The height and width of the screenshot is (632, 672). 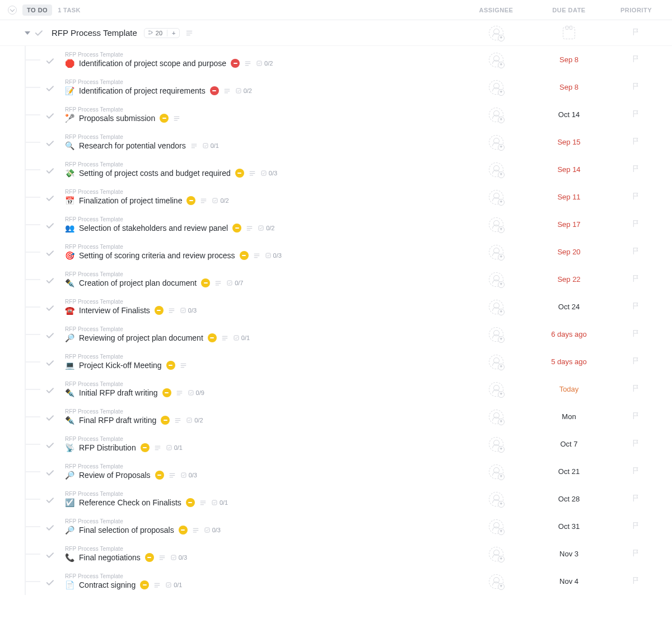 I want to click on due-date: Oct 14, so click(x=569, y=114).